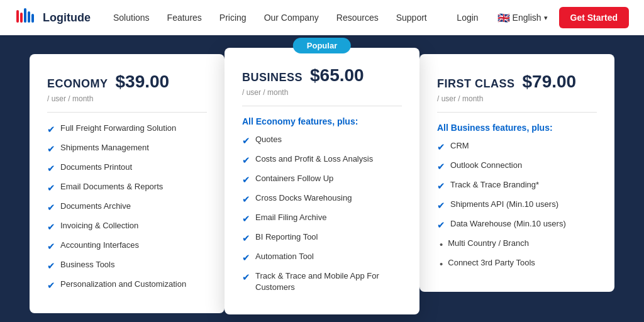 This screenshot has width=644, height=322. I want to click on first-class-price: $79.00, so click(550, 82).